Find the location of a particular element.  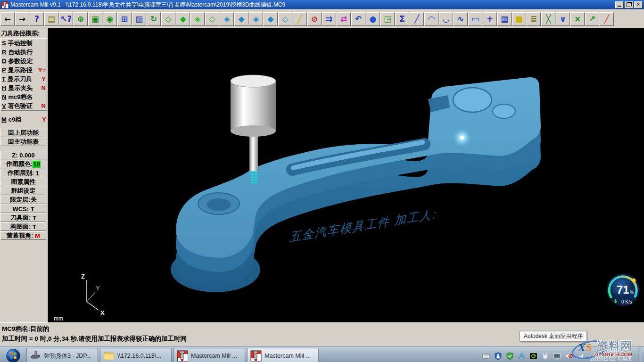

axis-x-label: X is located at coordinates (103, 313).